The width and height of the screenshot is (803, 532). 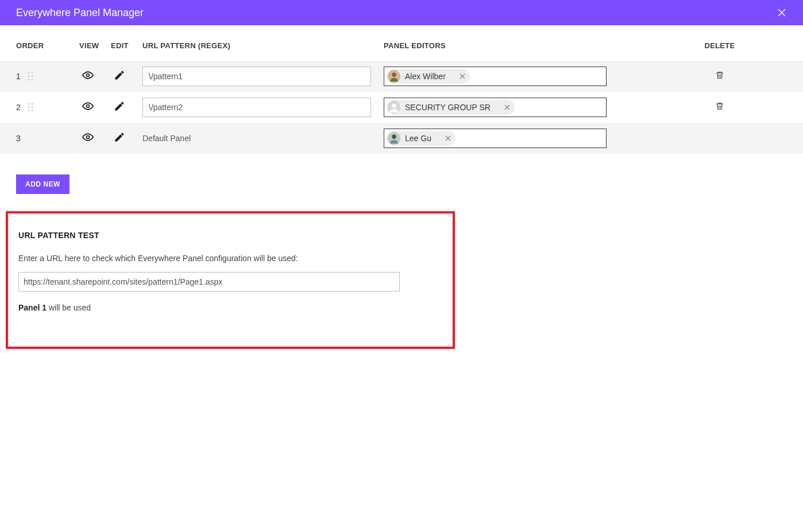 I want to click on test-result-panel-name: Panel 1, so click(x=32, y=308).